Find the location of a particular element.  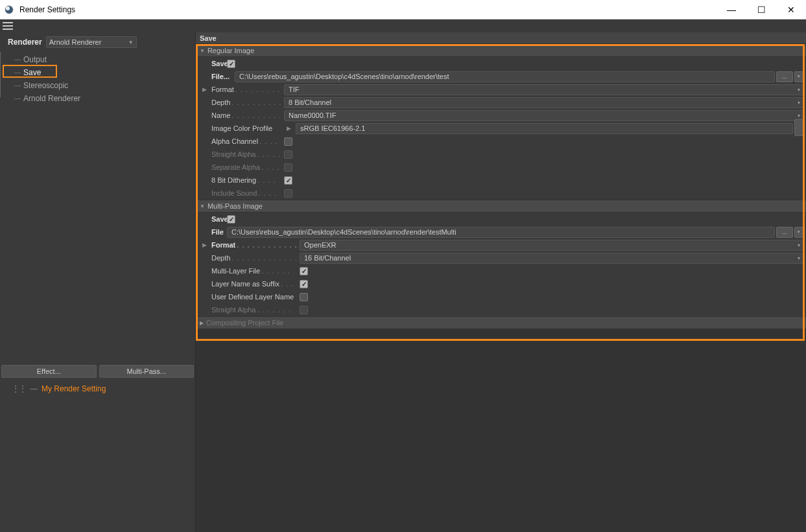

regular-save-checkbox is located at coordinates (231, 64).